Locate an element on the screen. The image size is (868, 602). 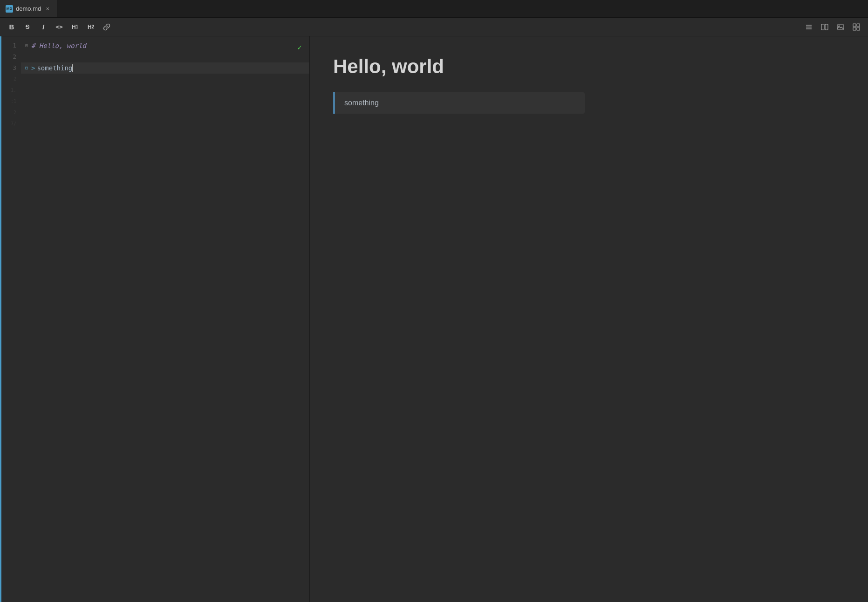
split-view-button is located at coordinates (825, 27).